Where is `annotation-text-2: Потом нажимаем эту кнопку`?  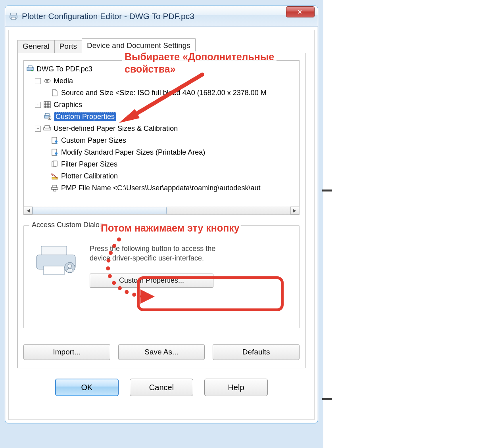
annotation-text-2: Потом нажимаем эту кнопку is located at coordinates (170, 228).